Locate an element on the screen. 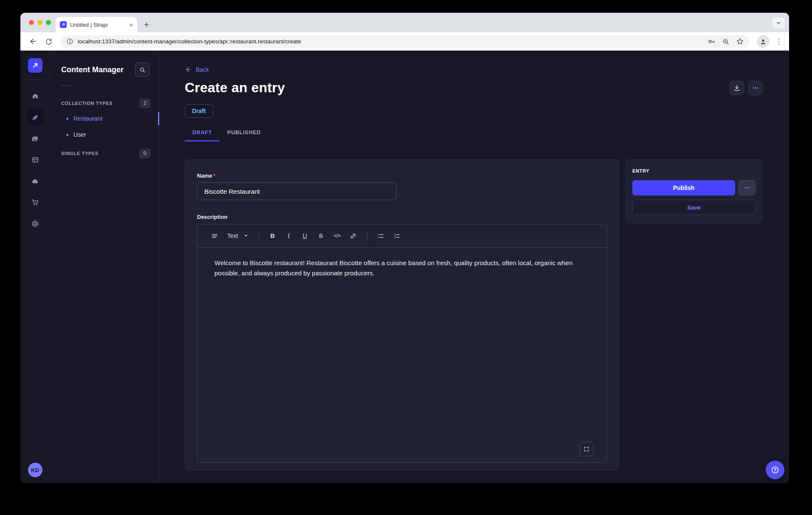  required-marker: * is located at coordinates (214, 176).